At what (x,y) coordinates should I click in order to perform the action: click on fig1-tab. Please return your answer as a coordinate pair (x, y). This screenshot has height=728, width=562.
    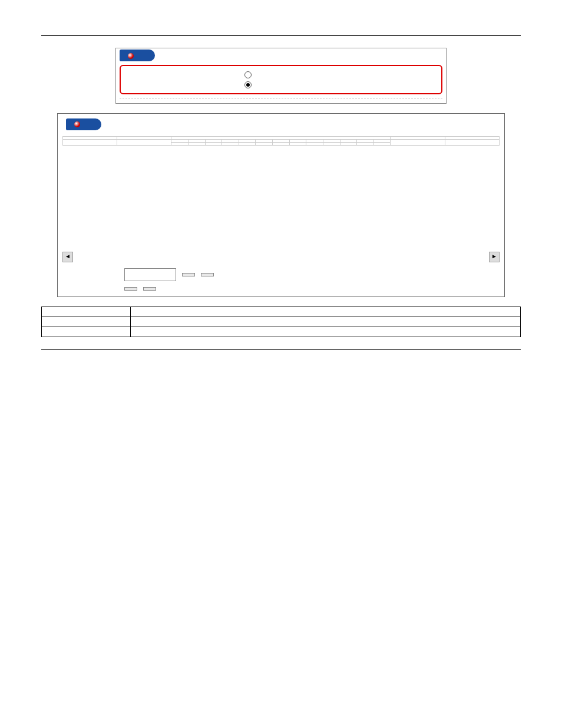
    Looking at the image, I should click on (137, 55).